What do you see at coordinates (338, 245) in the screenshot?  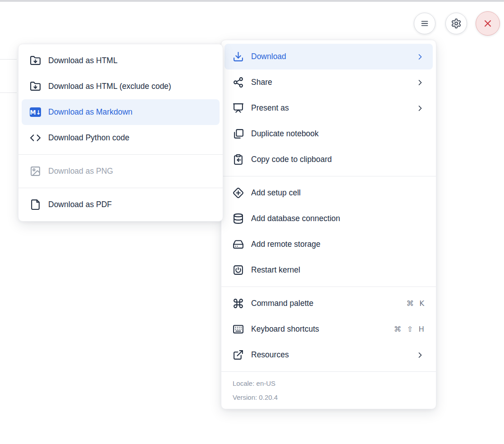 I see `menu-item-label: Add remote storage` at bounding box center [338, 245].